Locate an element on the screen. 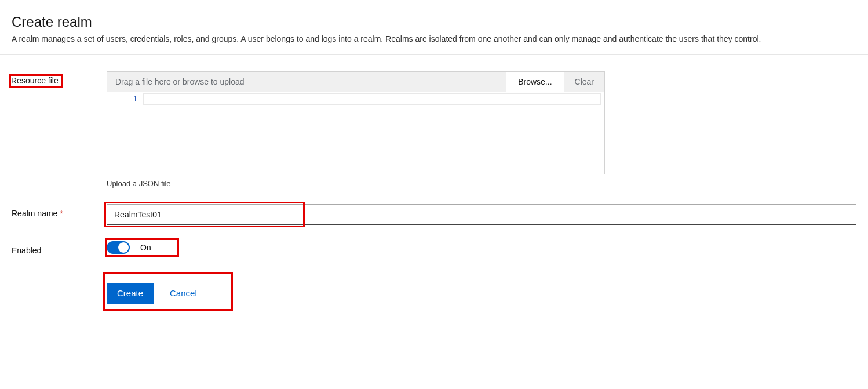 This screenshot has height=389, width=868. editor-line-number: 1 is located at coordinates (125, 99).